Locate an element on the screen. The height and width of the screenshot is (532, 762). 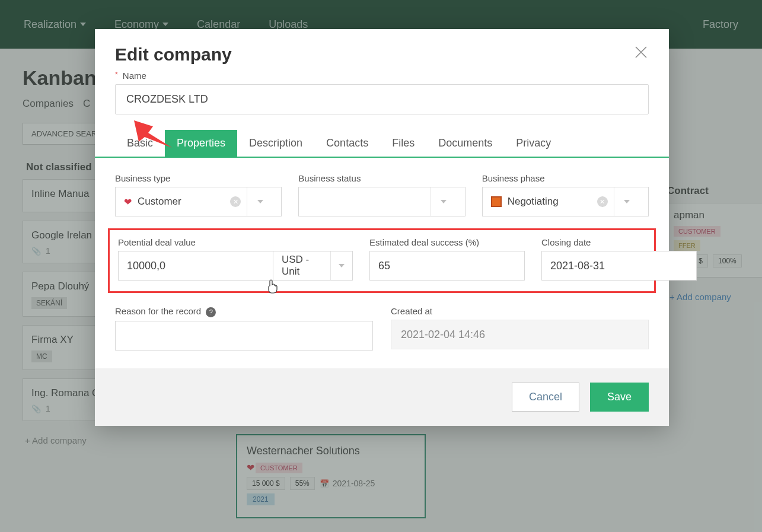
select-value: USD - Unit is located at coordinates (304, 266).